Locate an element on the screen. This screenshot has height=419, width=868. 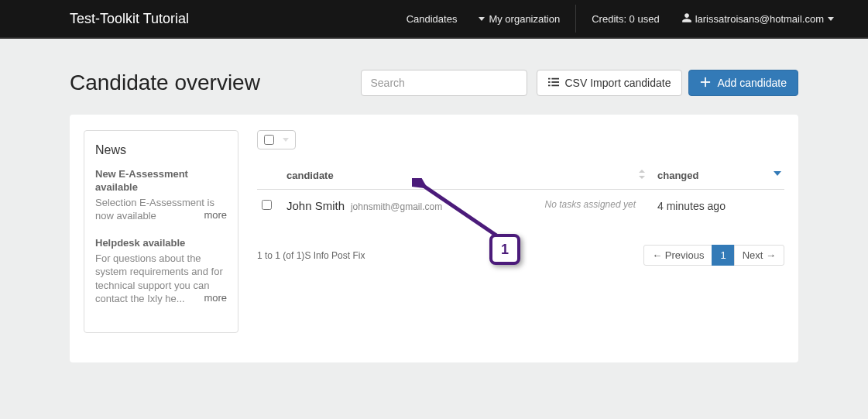
top-navbar: Test-Toolkit Tutorial Candidates My orga… is located at coordinates (434, 19).